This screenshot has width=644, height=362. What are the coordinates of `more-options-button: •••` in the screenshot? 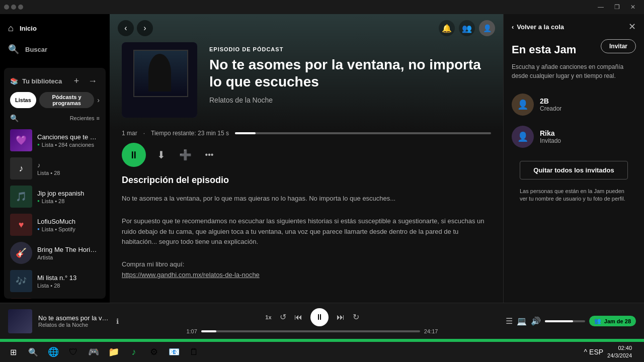 It's located at (209, 155).